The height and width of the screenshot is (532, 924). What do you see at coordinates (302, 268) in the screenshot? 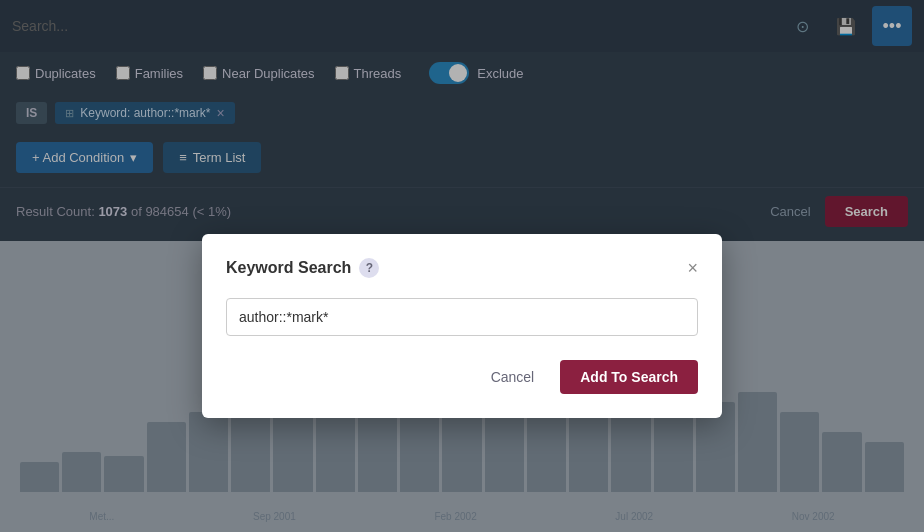
I see `modal-title-group: Keyword Search ?` at bounding box center [302, 268].